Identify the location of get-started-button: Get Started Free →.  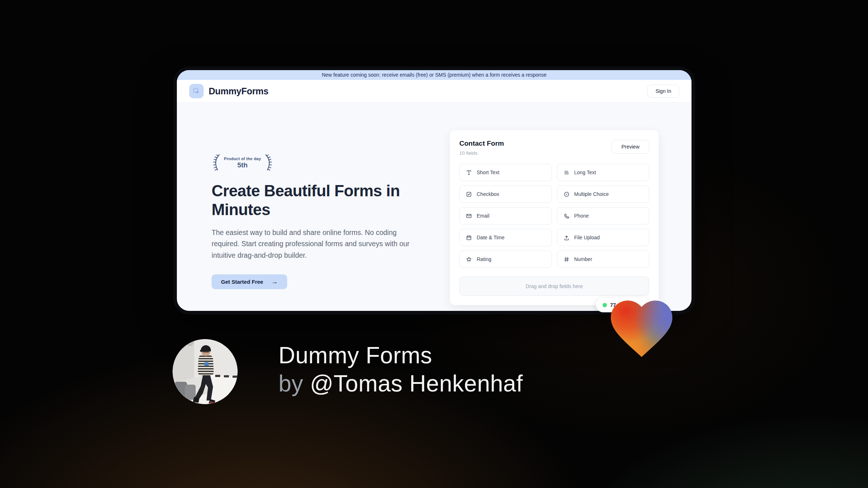
(250, 282).